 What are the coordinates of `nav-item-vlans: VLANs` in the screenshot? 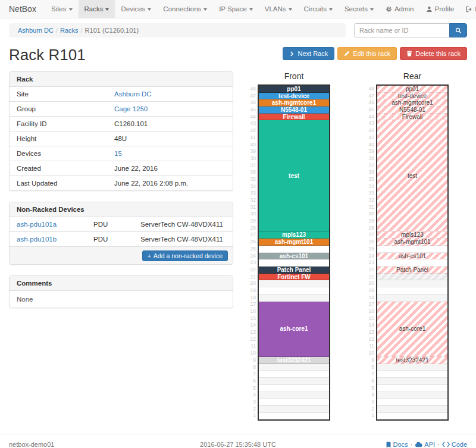 It's located at (278, 9).